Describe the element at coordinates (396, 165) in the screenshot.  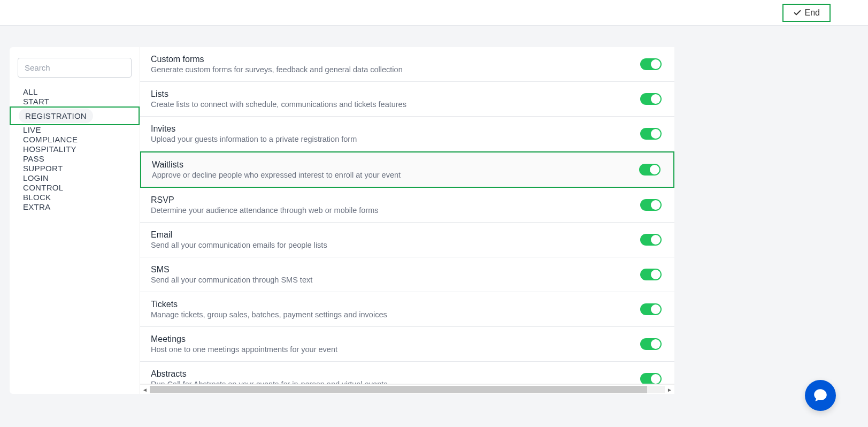
I see `feature-title: Waitlists` at that location.